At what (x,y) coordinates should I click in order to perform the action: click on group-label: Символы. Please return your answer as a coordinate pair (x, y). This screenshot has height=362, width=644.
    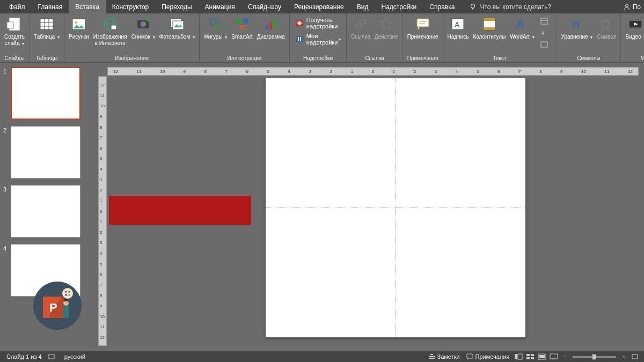
    Looking at the image, I should click on (589, 58).